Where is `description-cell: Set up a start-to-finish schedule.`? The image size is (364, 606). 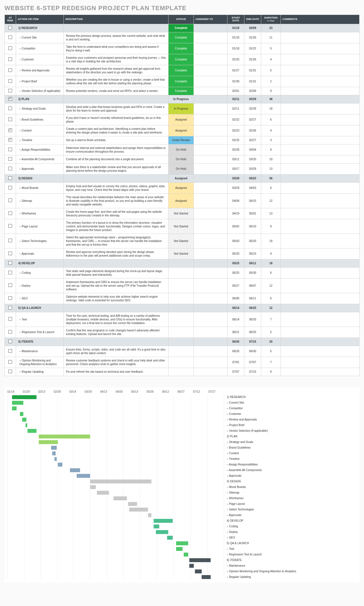
description-cell: Set up a start-to-finish schedule. is located at coordinates (116, 140).